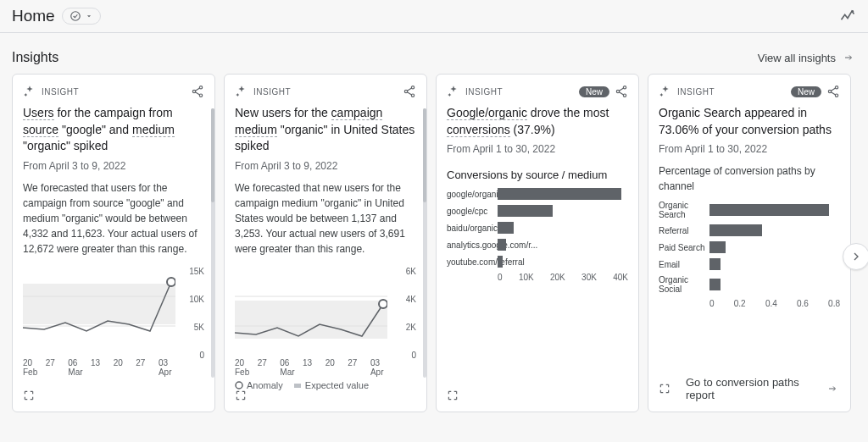 This screenshot has height=442, width=868. I want to click on card-title: Google/organic drove the most conversion…, so click(537, 122).